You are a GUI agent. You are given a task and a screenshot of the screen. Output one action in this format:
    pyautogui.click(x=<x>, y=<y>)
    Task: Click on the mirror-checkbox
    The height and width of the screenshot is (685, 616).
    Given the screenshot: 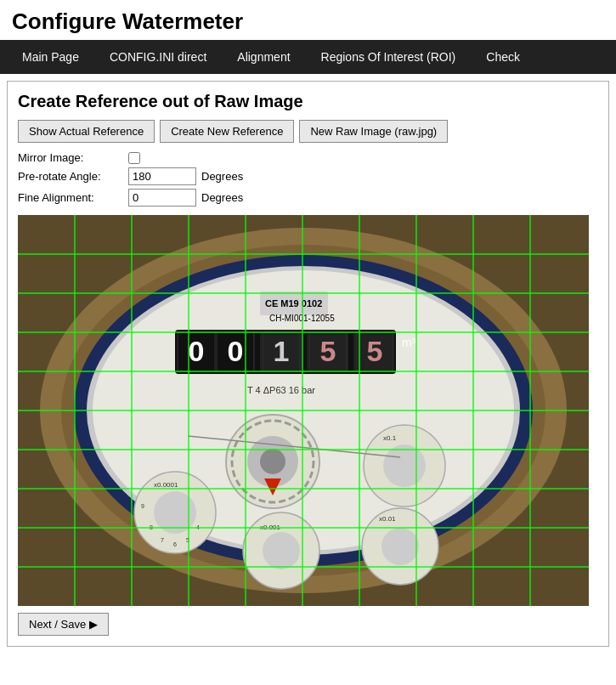 What is the action you would take?
    pyautogui.click(x=134, y=158)
    